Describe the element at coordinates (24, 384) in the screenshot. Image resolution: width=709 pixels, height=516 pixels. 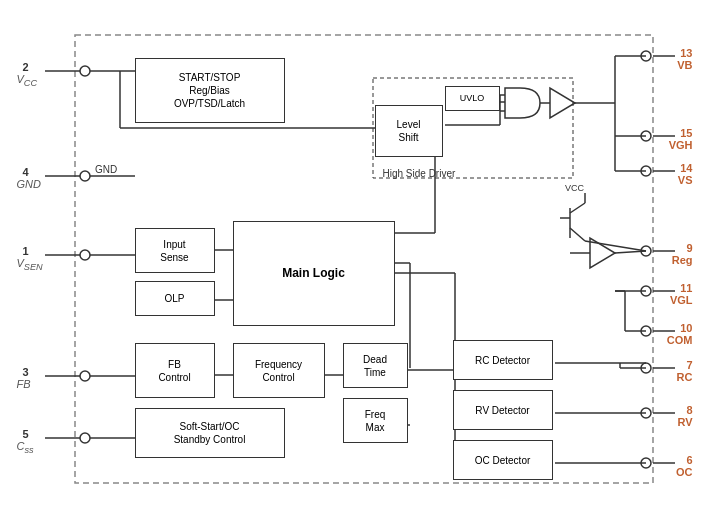
I see `pin-3-name: FB` at that location.